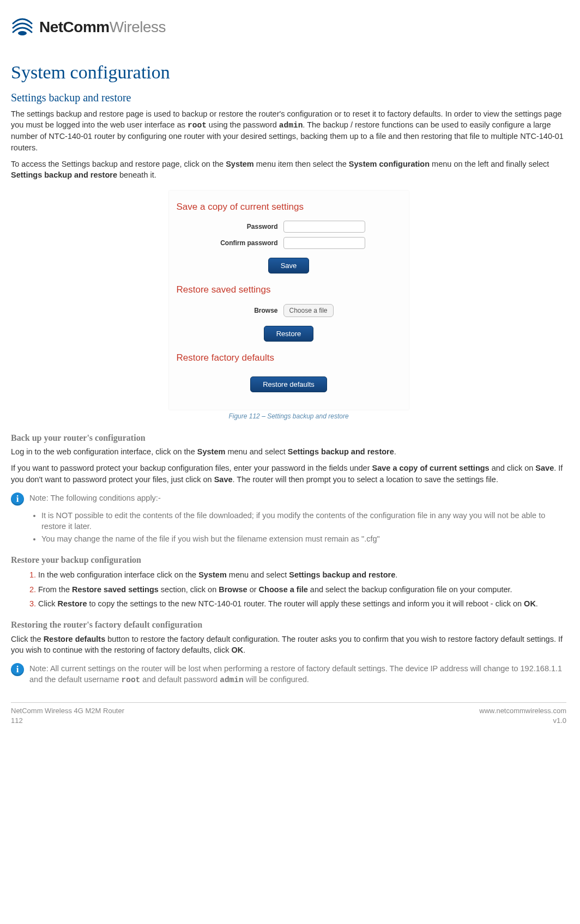  What do you see at coordinates (289, 589) in the screenshot?
I see `restore-steps: In the web configuration interface click…` at bounding box center [289, 589].